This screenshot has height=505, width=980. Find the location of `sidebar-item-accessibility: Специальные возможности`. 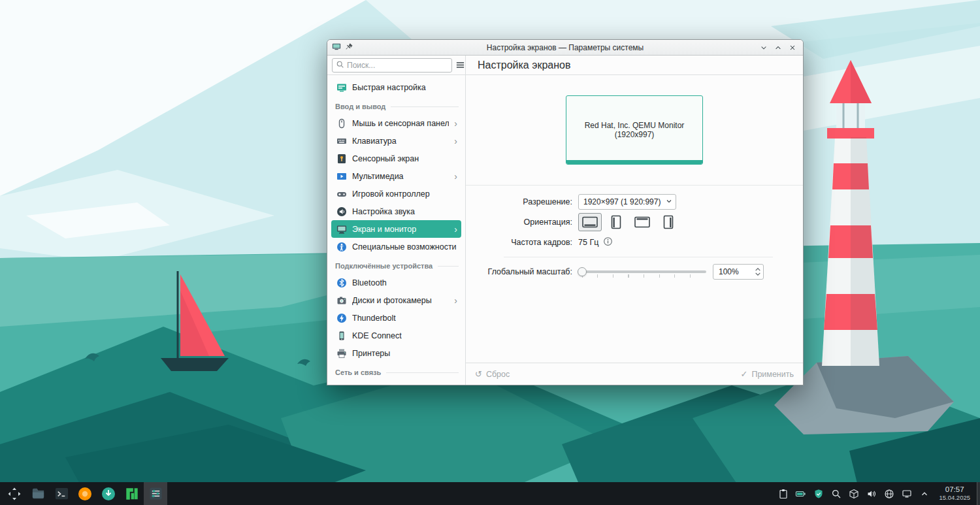

sidebar-item-accessibility: Специальные возможности is located at coordinates (396, 247).